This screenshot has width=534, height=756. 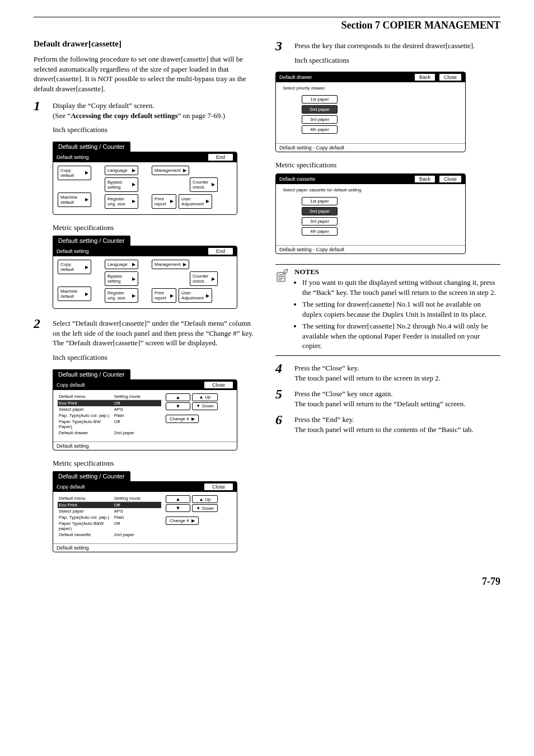 I want to click on step-number: 5, so click(x=282, y=398).